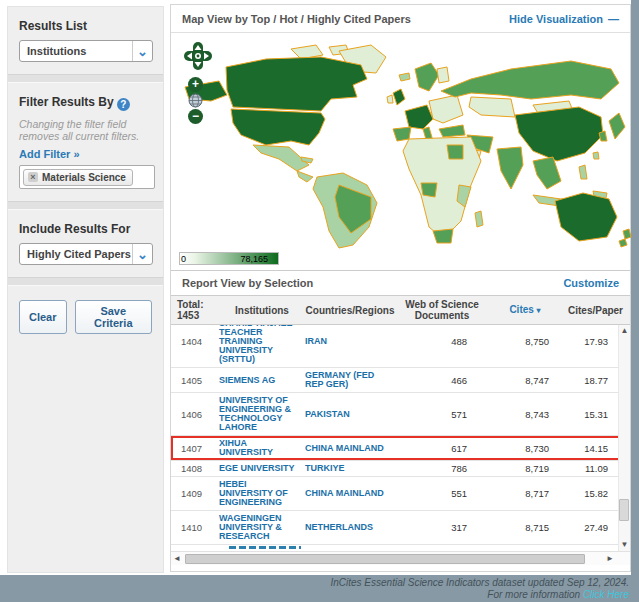 The height and width of the screenshot is (602, 639). Describe the element at coordinates (591, 283) in the screenshot. I see `customize-link: Customize` at that location.